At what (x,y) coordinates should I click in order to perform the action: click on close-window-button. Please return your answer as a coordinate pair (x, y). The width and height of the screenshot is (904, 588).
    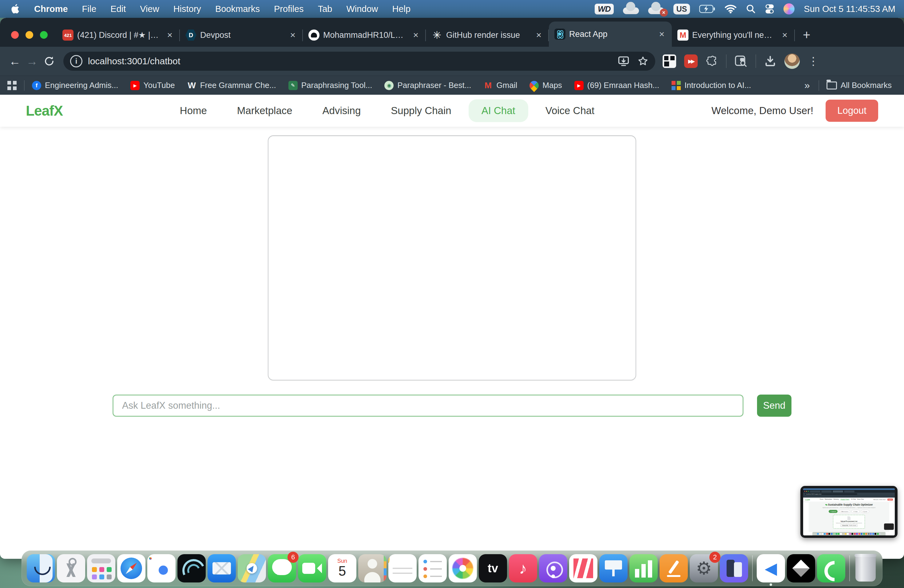
    Looking at the image, I should click on (15, 35).